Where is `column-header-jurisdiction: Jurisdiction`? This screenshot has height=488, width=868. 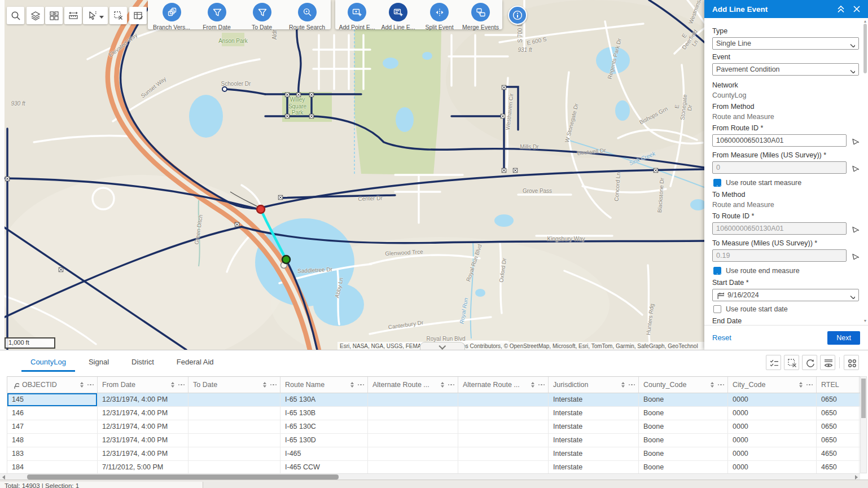
column-header-jurisdiction: Jurisdiction is located at coordinates (594, 385).